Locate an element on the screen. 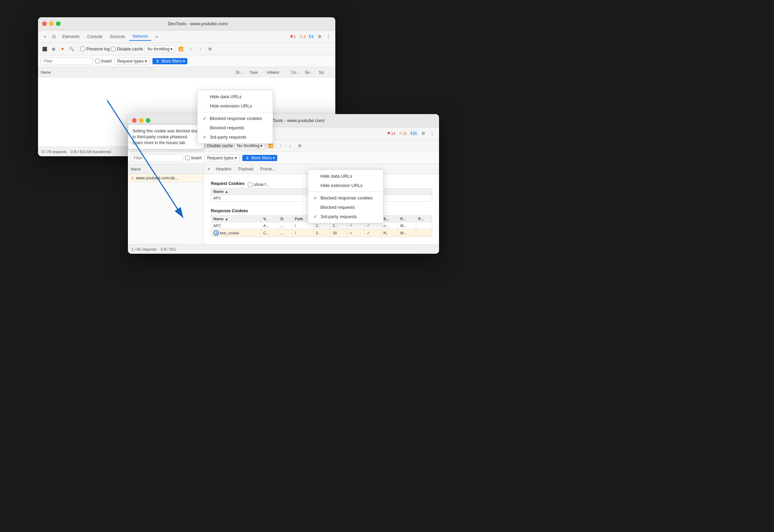 The height and width of the screenshot is (532, 774). menu-3rd-party-back: ✓ 3rd-party requests is located at coordinates (235, 137).